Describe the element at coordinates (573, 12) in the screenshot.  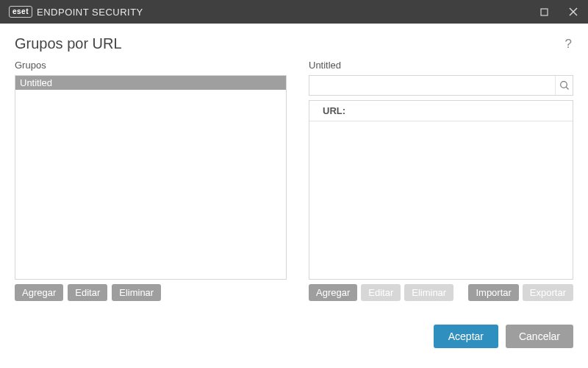
I see `close-button` at that location.